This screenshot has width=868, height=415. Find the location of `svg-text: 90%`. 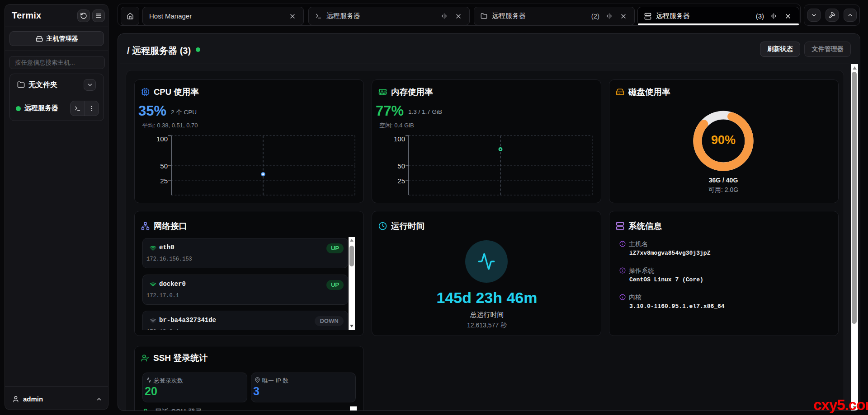

svg-text: 90% is located at coordinates (723, 140).